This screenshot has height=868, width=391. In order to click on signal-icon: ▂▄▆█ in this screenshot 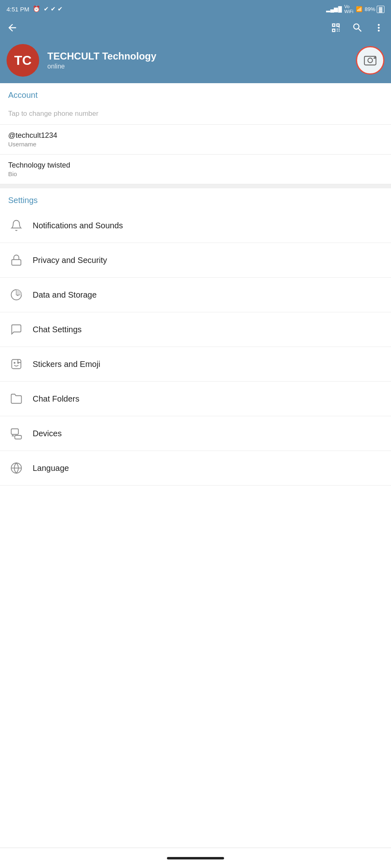, I will do `click(334, 9)`.